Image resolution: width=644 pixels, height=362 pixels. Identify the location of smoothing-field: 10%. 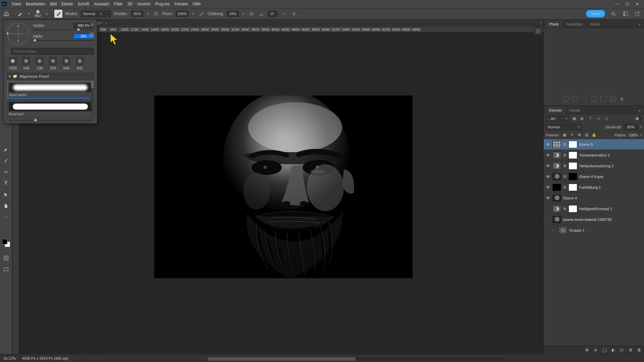
(233, 14).